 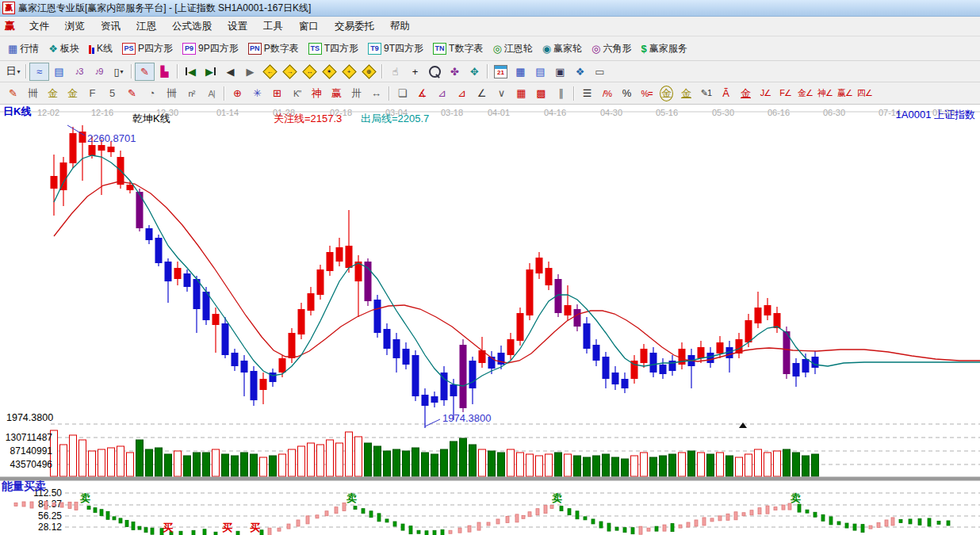 I want to click on menu-item-浏览: 浏览, so click(x=75, y=27).